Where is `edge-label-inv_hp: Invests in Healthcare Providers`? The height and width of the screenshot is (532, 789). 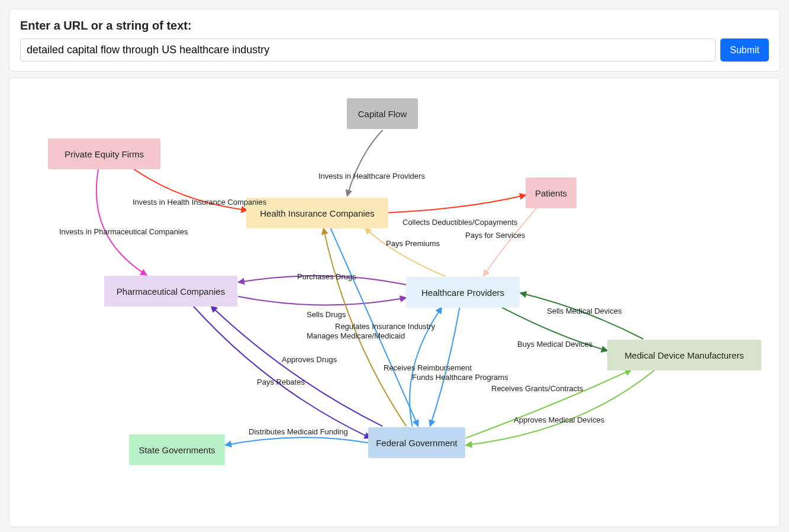
edge-label-inv_hp: Invests in Healthcare Providers is located at coordinates (372, 176).